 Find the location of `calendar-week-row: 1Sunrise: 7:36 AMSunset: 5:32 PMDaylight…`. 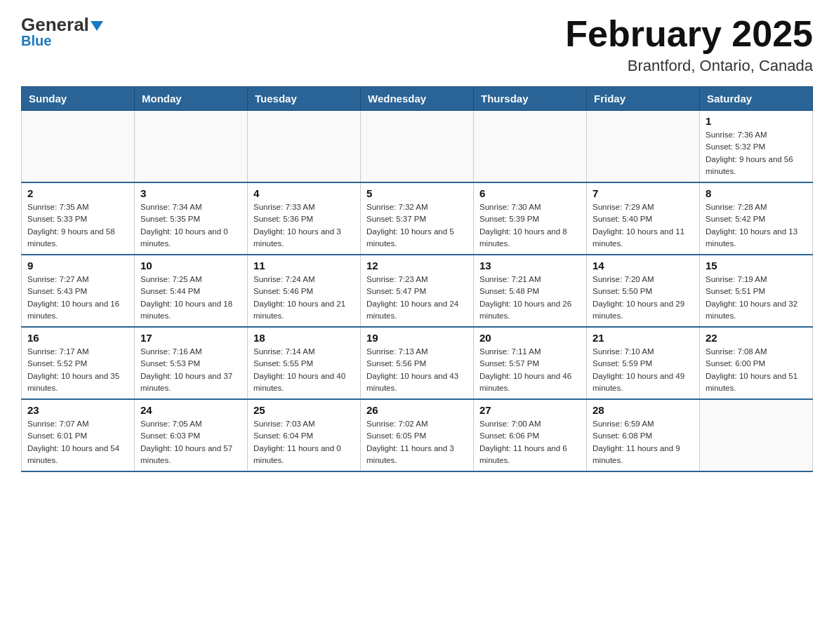

calendar-week-row: 1Sunrise: 7:36 AMSunset: 5:32 PMDaylight… is located at coordinates (417, 147).